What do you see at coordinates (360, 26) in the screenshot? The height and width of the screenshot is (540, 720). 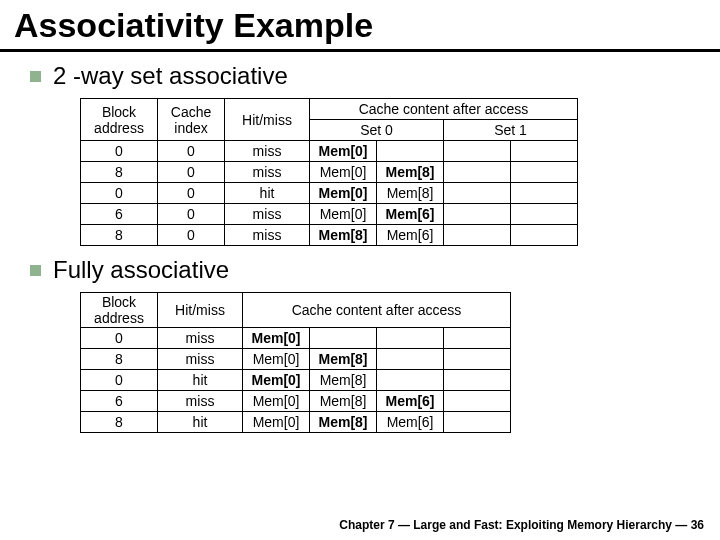 I see `title-block: Associativity Example` at bounding box center [360, 26].